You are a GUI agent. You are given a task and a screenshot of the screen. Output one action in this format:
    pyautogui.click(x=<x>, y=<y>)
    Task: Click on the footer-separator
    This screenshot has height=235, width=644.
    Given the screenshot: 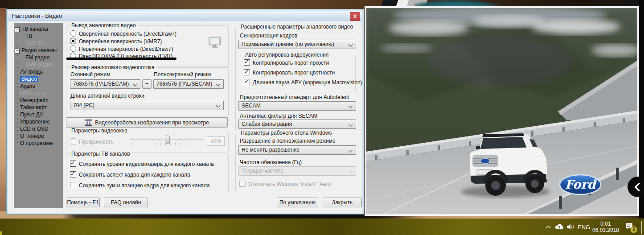 What is the action you would take?
    pyautogui.click(x=213, y=196)
    